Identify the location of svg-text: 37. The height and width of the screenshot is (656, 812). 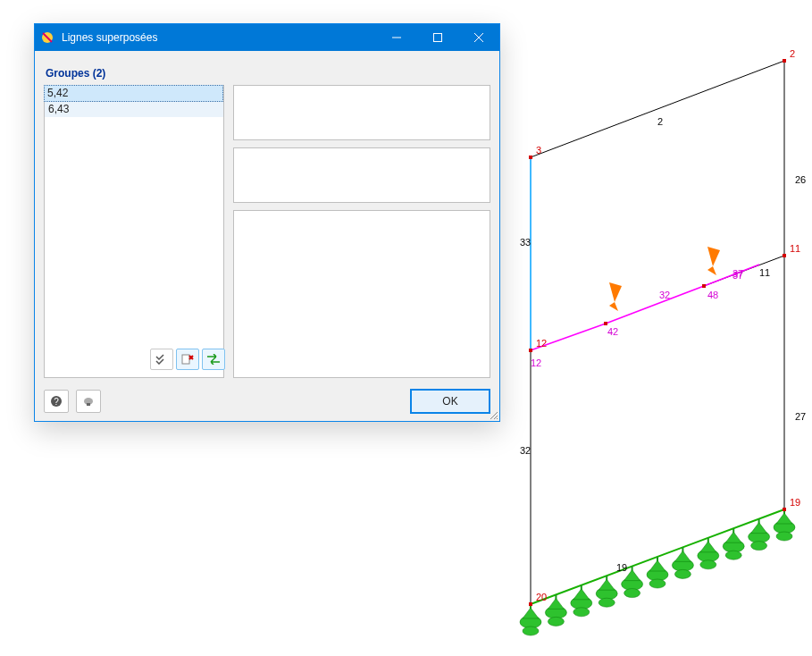
(738, 275).